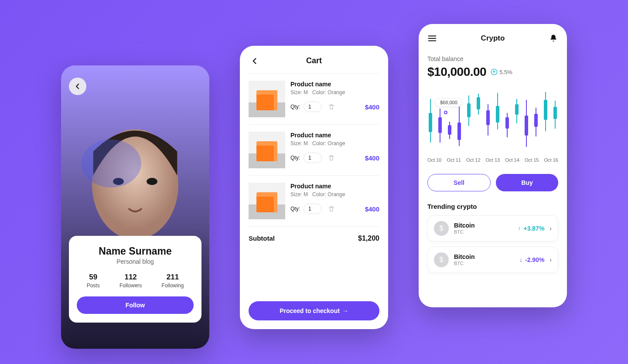 This screenshot has height=364, width=628. What do you see at coordinates (493, 72) in the screenshot?
I see `balance-row: $10,000.00 5.5%` at bounding box center [493, 72].